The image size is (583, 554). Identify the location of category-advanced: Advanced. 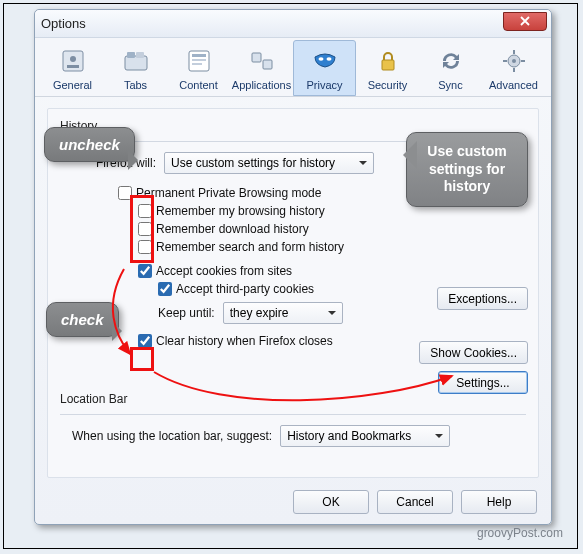
(514, 68).